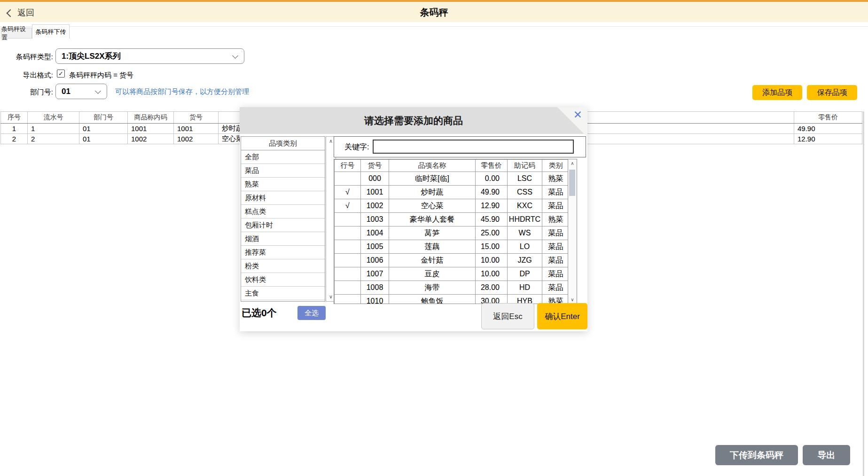  I want to click on scrollbar-thumb, so click(572, 183).